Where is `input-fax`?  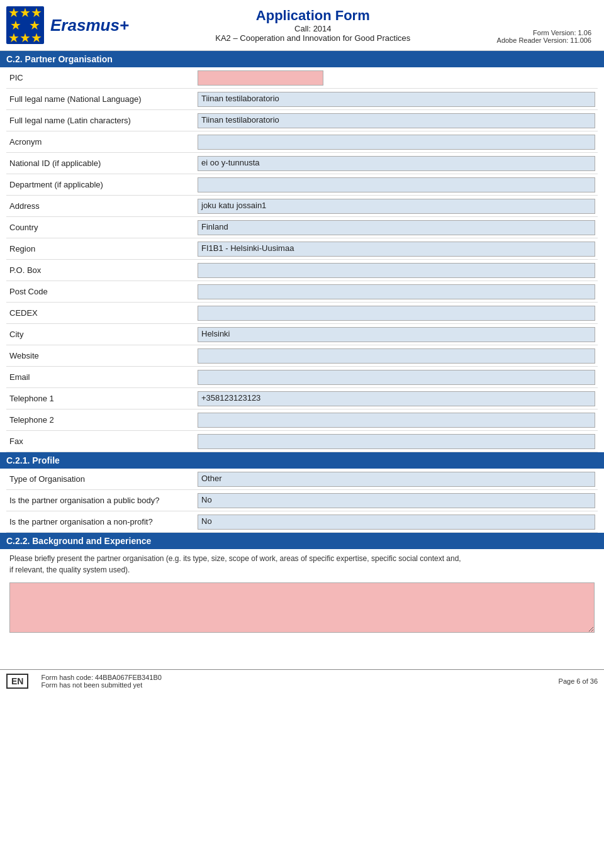
input-fax is located at coordinates (396, 442).